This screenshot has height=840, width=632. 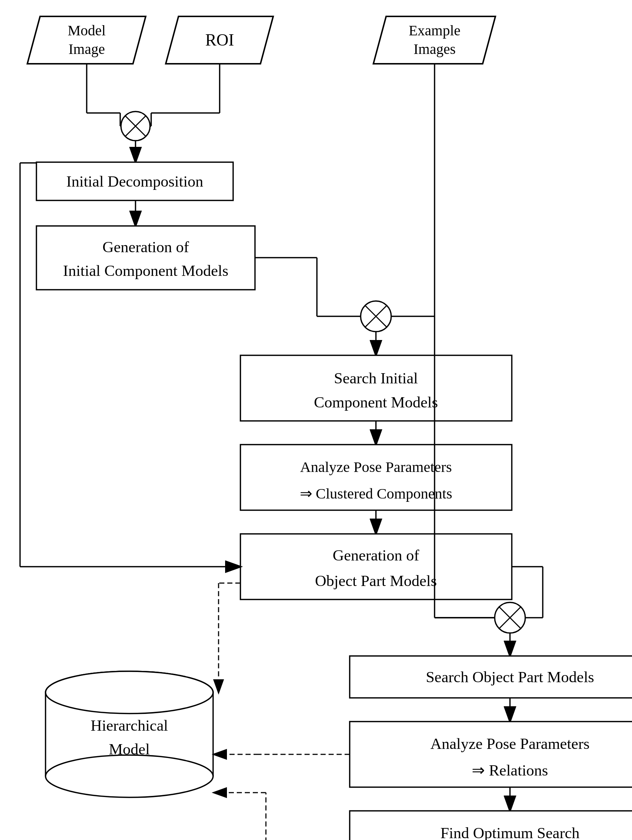 What do you see at coordinates (87, 30) in the screenshot?
I see `model-image-t1: Model` at bounding box center [87, 30].